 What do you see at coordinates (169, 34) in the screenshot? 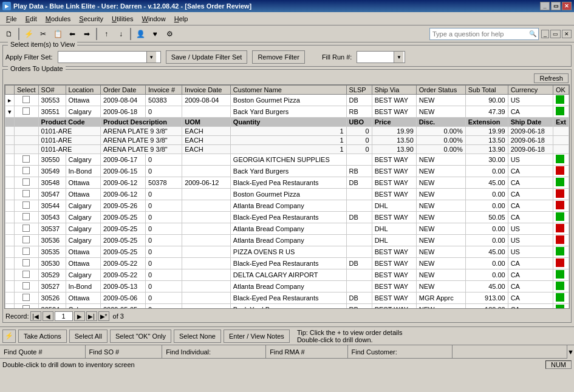
I see `toolbar-btn-run: ⚙` at bounding box center [169, 34].